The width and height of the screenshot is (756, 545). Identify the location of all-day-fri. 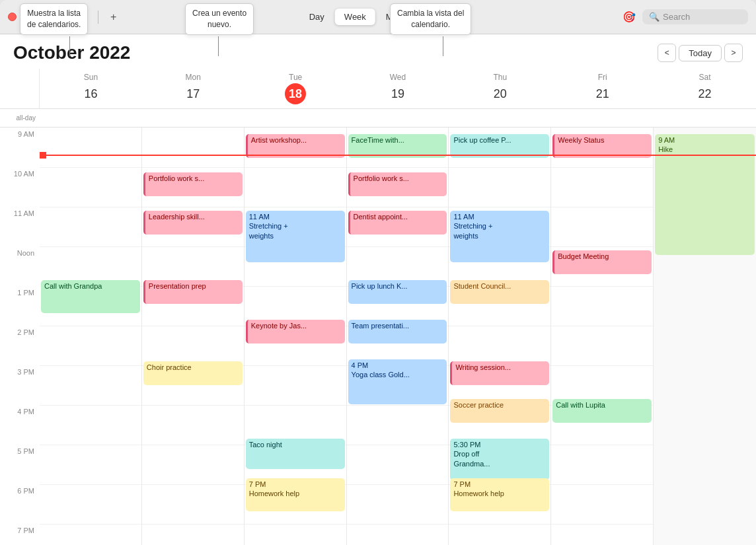
(603, 118).